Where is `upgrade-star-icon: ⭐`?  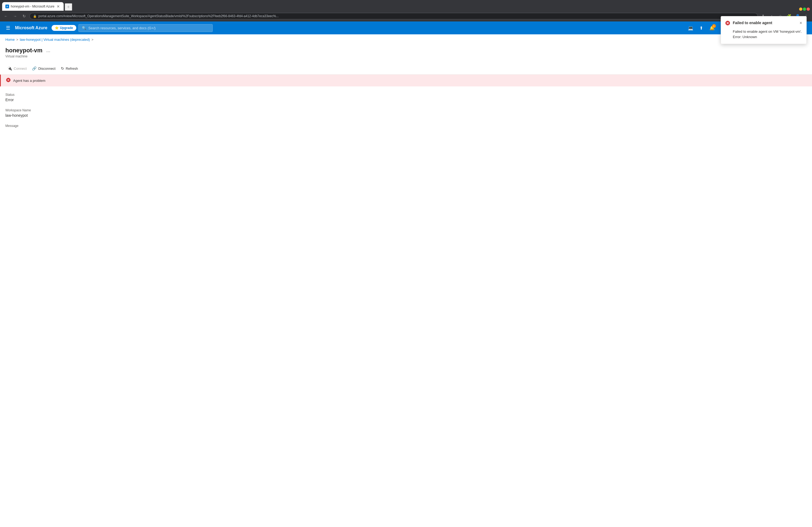 upgrade-star-icon: ⭐ is located at coordinates (57, 28).